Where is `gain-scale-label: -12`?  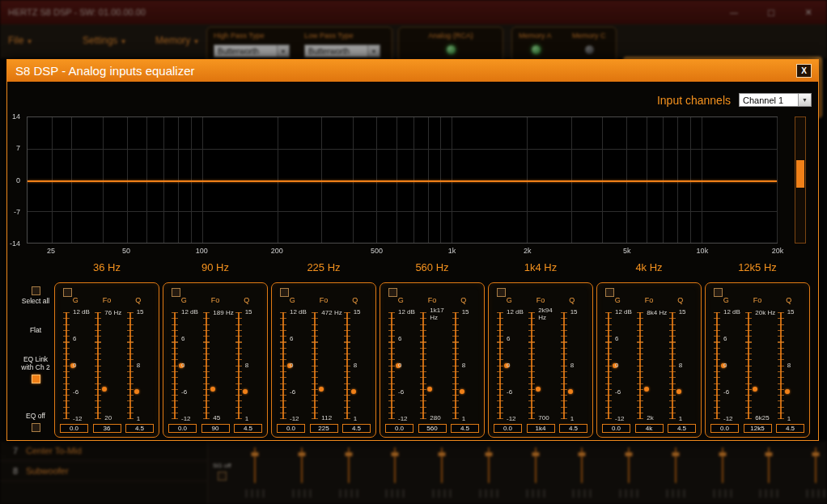
gain-scale-label: -12 is located at coordinates (78, 419).